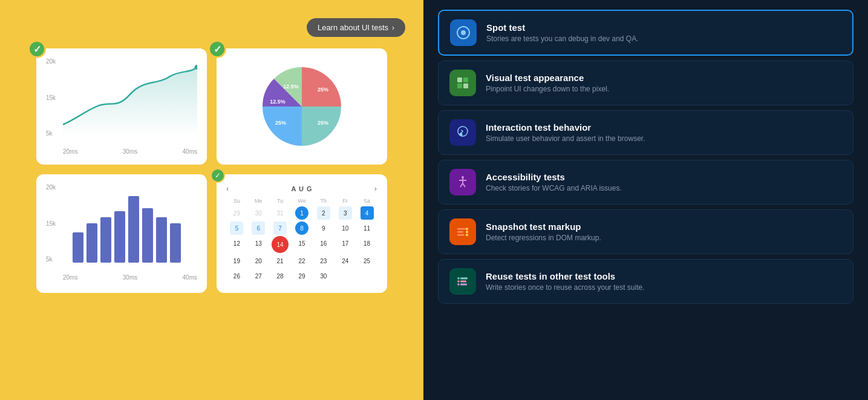 The height and width of the screenshot is (400, 868). What do you see at coordinates (547, 89) in the screenshot?
I see `visual-description: Pinpoint UI changes down to the pixel.` at bounding box center [547, 89].